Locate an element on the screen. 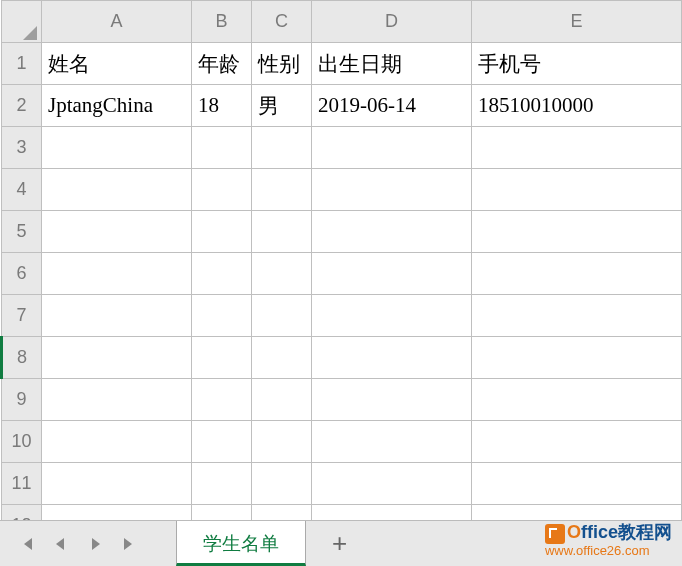 The width and height of the screenshot is (682, 566). row-header-12: 12 is located at coordinates (22, 513).